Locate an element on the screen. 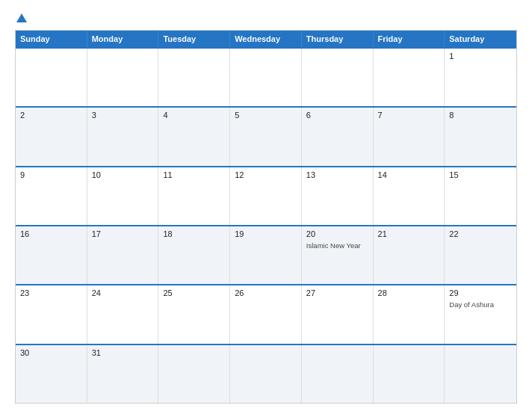 The width and height of the screenshot is (532, 411). day-number: 9 is located at coordinates (51, 175).